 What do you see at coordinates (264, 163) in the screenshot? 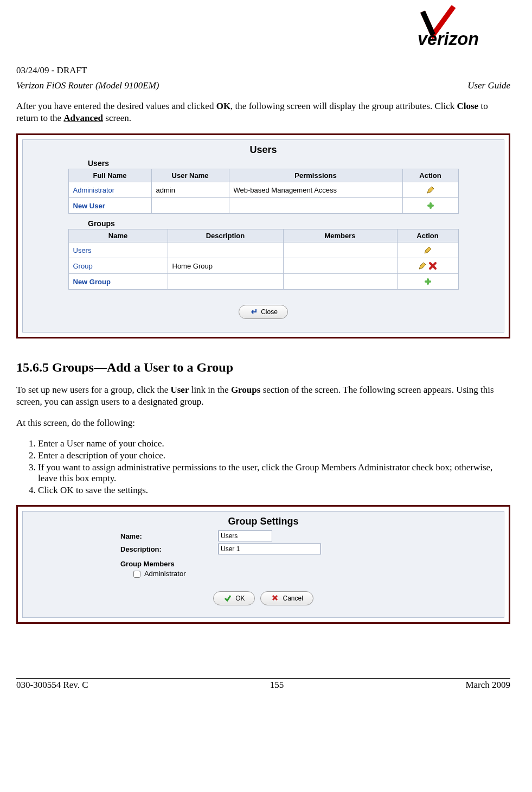
I see `users-subhead: Users` at bounding box center [264, 163].